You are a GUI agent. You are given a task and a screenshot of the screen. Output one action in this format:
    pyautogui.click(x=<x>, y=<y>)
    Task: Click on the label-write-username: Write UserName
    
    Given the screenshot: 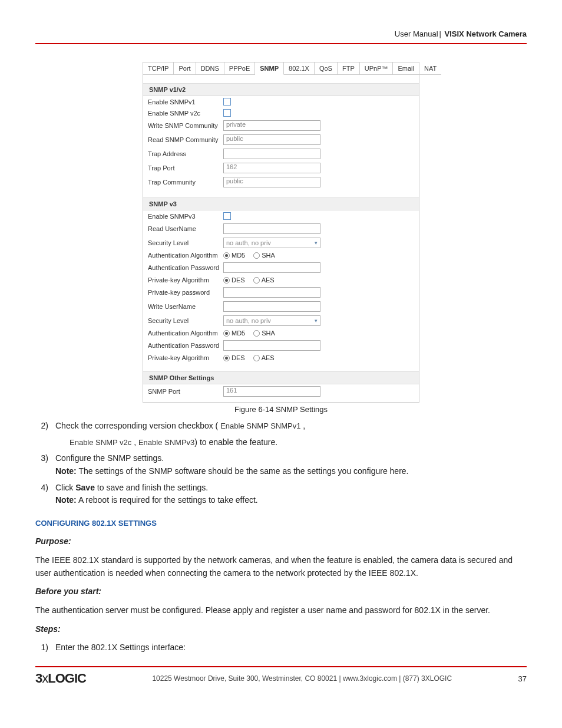 What is the action you would take?
    pyautogui.click(x=186, y=307)
    